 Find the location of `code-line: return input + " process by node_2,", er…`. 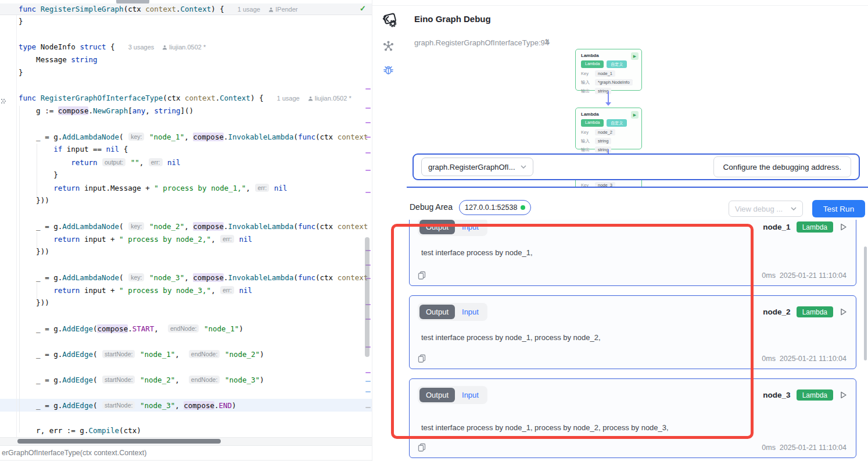

code-line: return input + " process by node_2,", er… is located at coordinates (186, 239).